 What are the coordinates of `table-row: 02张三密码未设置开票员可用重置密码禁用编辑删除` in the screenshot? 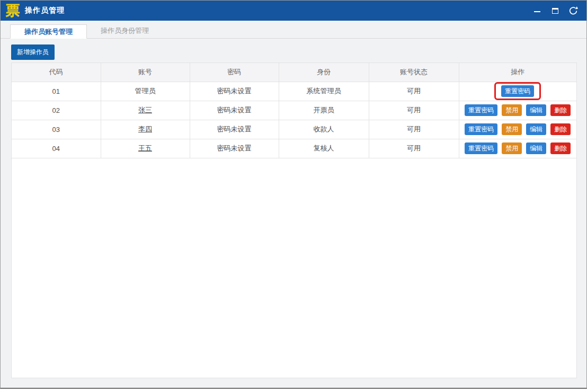 It's located at (294, 110).